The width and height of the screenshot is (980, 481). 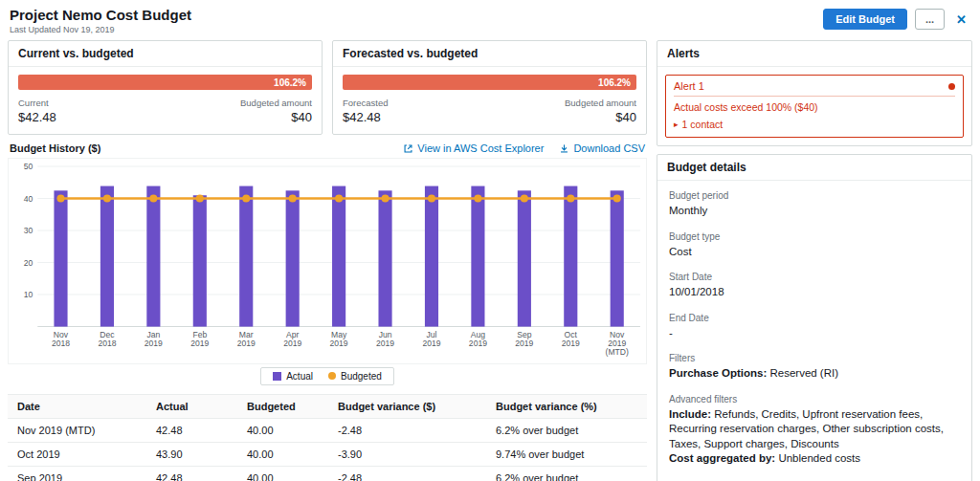 I want to click on details-fields: Budget periodMonthlyBudget typeCostStart…, so click(x=814, y=266).